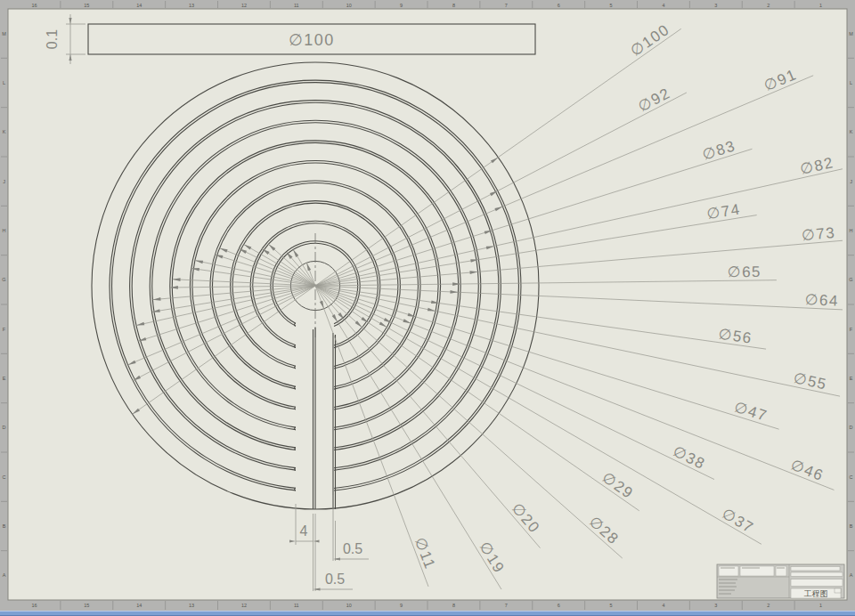 The height and width of the screenshot is (616, 855). What do you see at coordinates (816, 594) in the screenshot?
I see `drawing-type-label: 工程图` at bounding box center [816, 594].